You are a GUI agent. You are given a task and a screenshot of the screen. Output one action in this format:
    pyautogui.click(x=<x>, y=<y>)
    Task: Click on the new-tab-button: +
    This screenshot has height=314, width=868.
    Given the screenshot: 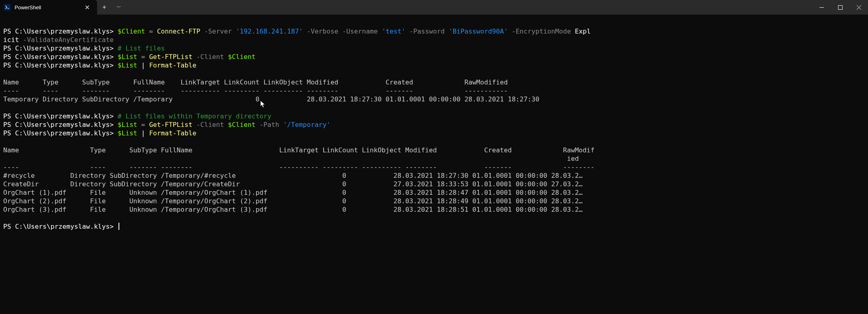 What is the action you would take?
    pyautogui.click(x=104, y=7)
    